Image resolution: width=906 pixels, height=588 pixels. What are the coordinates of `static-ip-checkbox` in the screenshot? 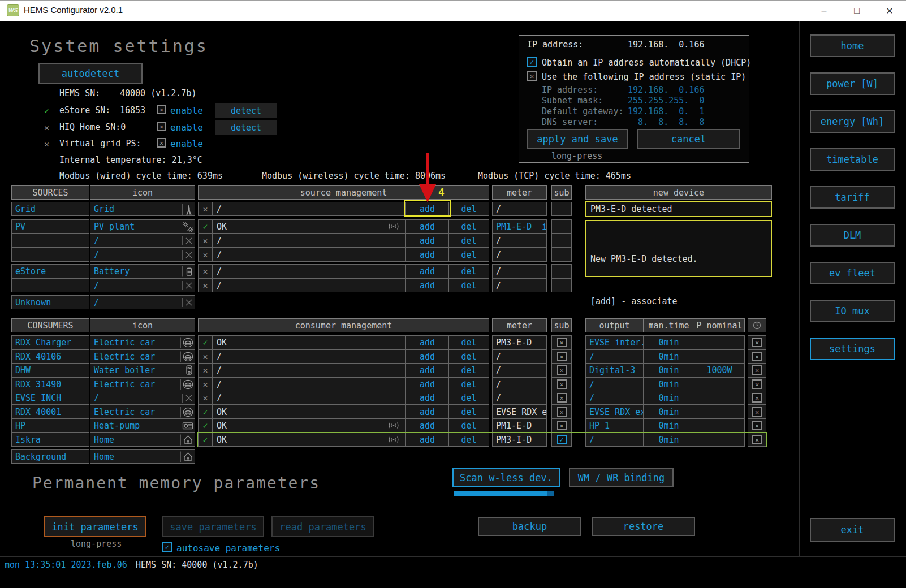 It's located at (532, 76).